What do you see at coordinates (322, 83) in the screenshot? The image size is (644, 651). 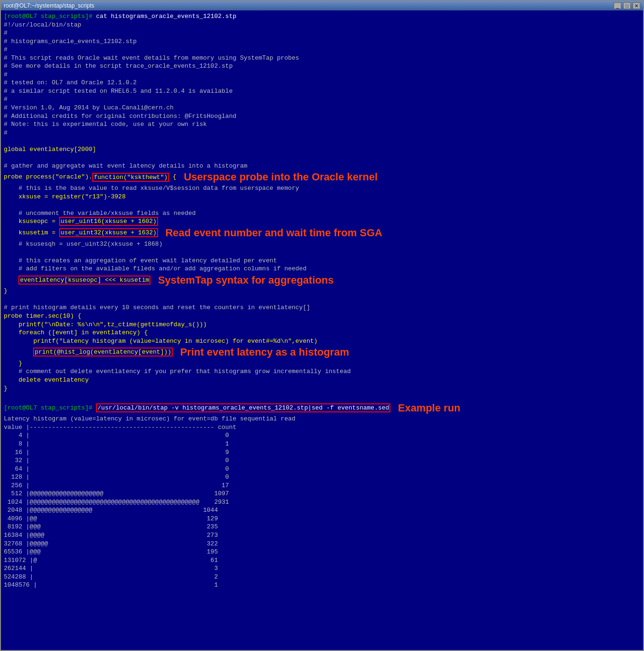 I see `line-tested: # tested on: OL7 and Oracle 12.1.0.2` at bounding box center [322, 83].